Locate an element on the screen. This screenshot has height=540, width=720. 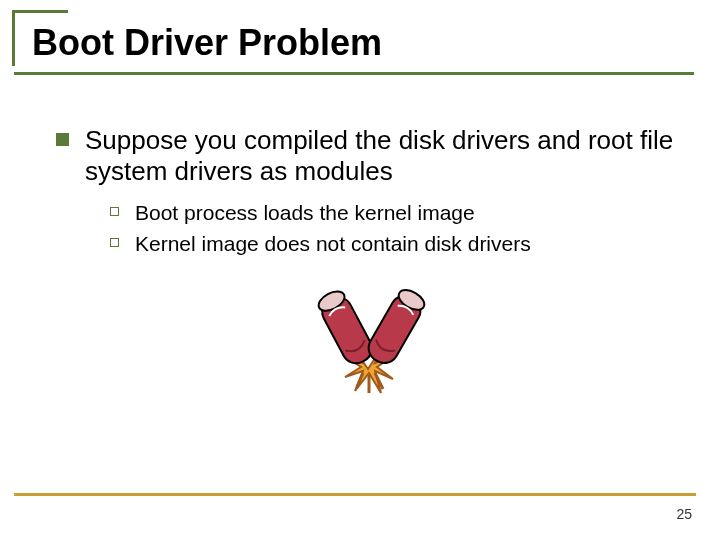
bullet-item: Suppose you compiled the disk drivers an… is located at coordinates (368, 156).